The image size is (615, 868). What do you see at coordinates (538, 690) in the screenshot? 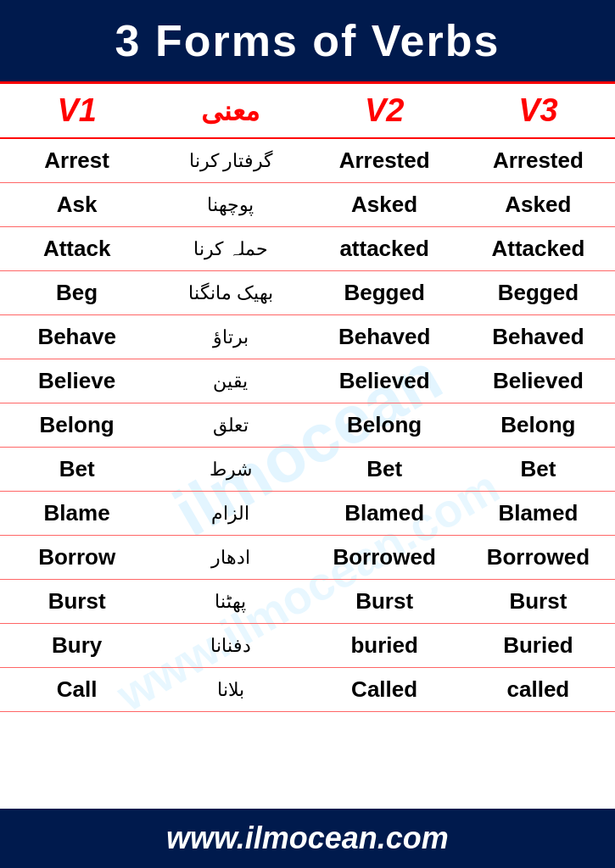
I see `v3-cell: called` at bounding box center [538, 690].